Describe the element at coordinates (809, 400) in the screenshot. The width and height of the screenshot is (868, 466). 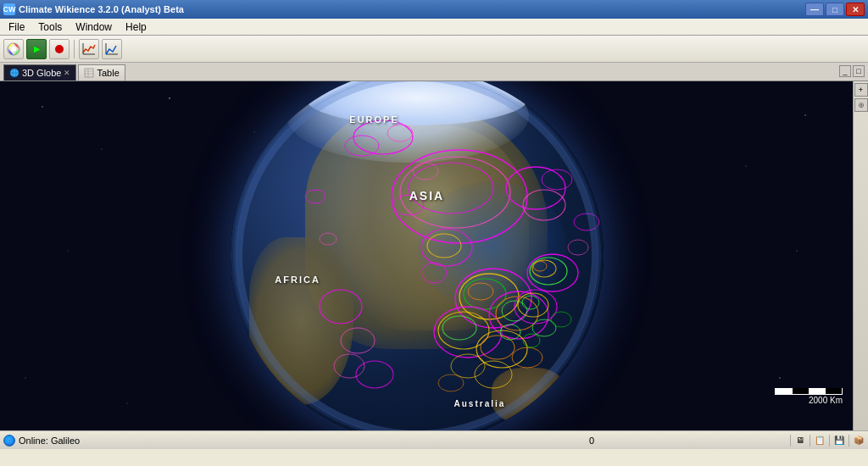
I see `scale-label: 2000 Km` at that location.